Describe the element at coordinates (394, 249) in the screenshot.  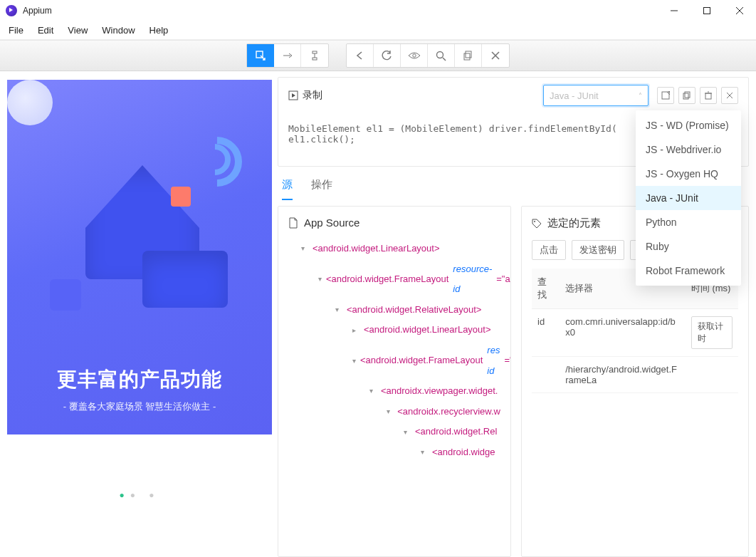
I see `tree-node: ▾<android.widget.LinearLayout>` at that location.